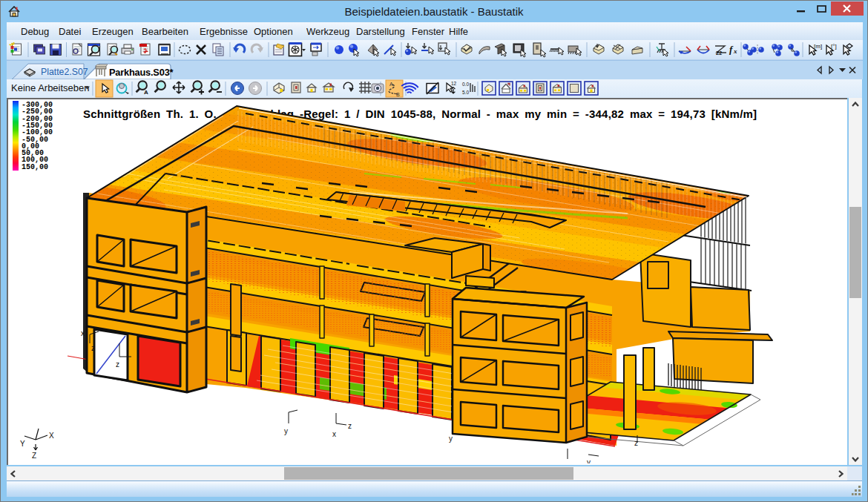  What do you see at coordinates (65, 72) in the screenshot?
I see `svg-text: Platte2.S07` at bounding box center [65, 72].